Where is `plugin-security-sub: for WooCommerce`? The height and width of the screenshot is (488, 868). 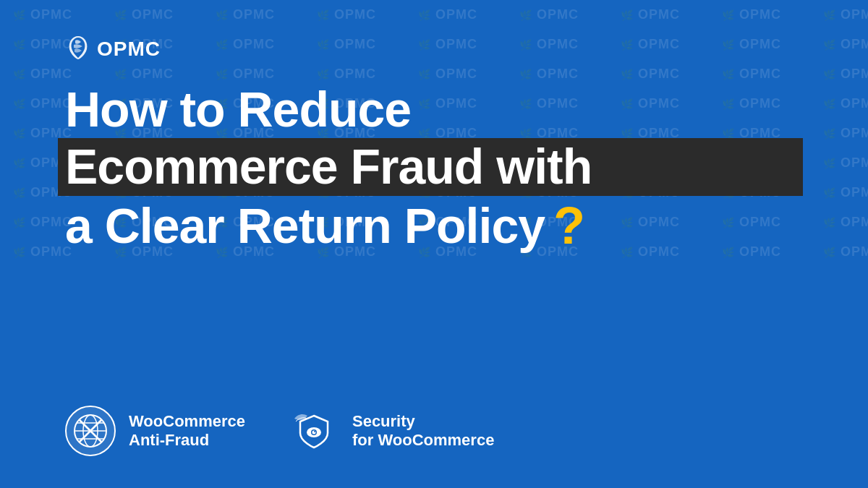
plugin-security-sub: for WooCommerce is located at coordinates (423, 440).